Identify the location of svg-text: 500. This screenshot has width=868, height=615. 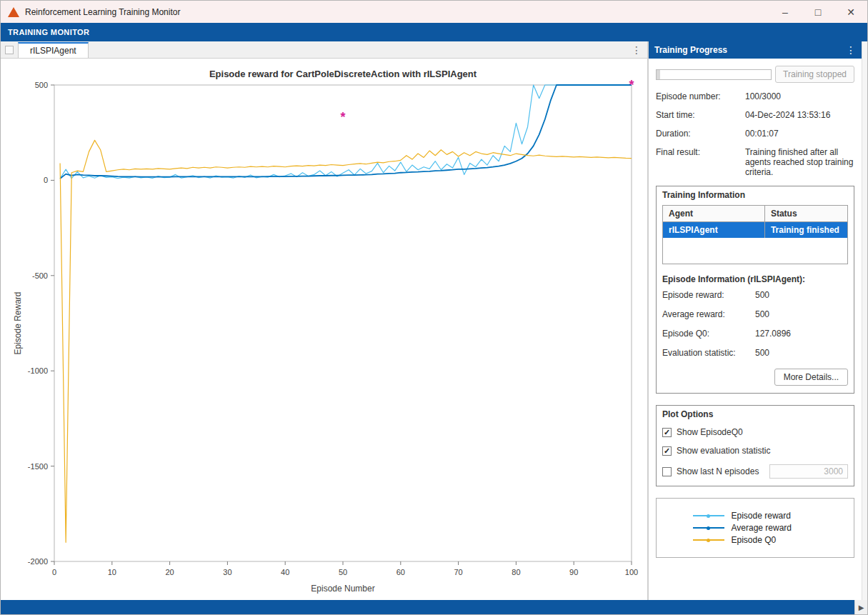
(41, 85).